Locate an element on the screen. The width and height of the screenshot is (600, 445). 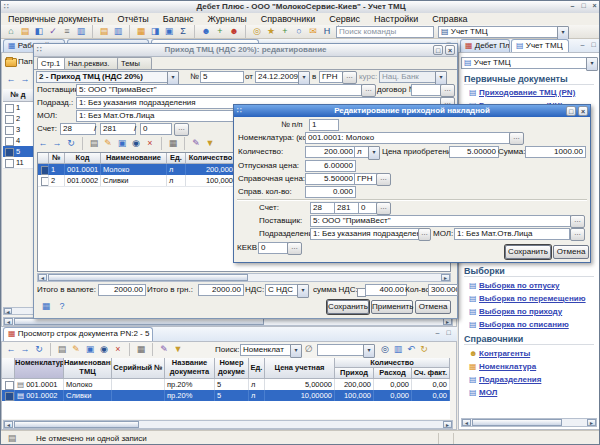
search-column-dropdown-icon: ▾ is located at coordinates (296, 351).